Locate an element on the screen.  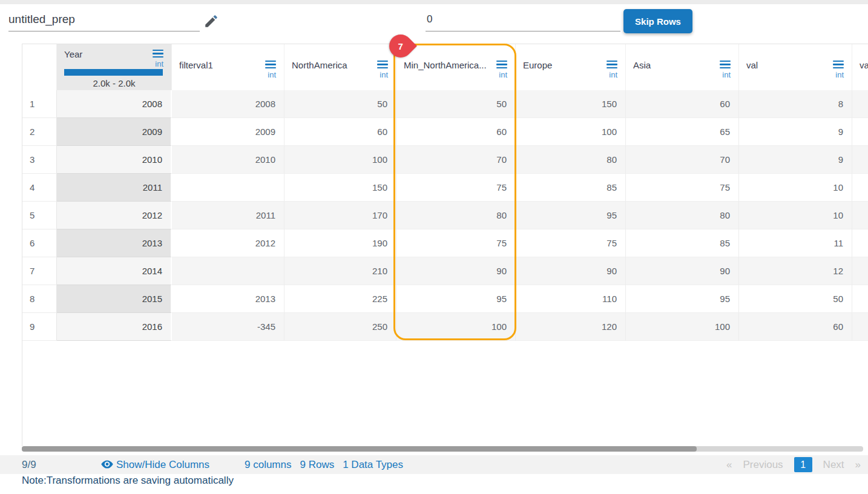
cell: 2016 is located at coordinates (114, 327).